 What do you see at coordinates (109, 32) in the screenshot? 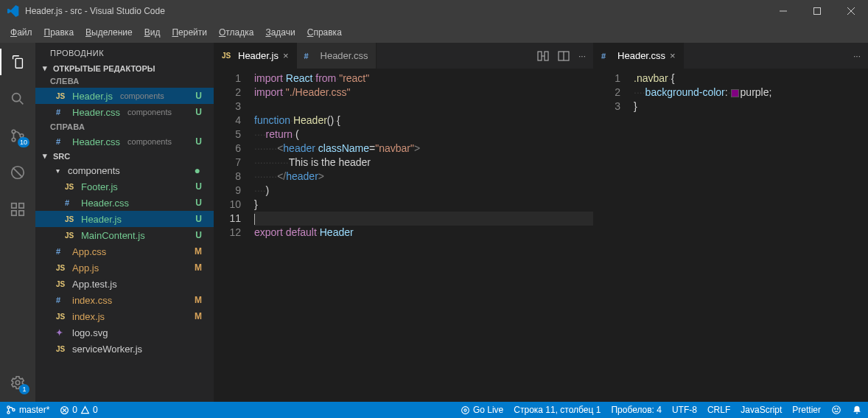
I see `menu-item: Выделение` at bounding box center [109, 32].